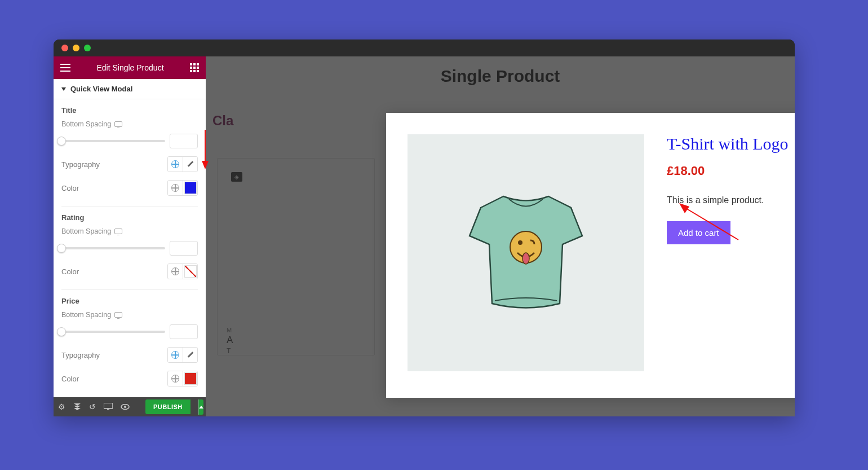 The height and width of the screenshot is (470, 868). I want to click on slider-title-spacing, so click(130, 141).